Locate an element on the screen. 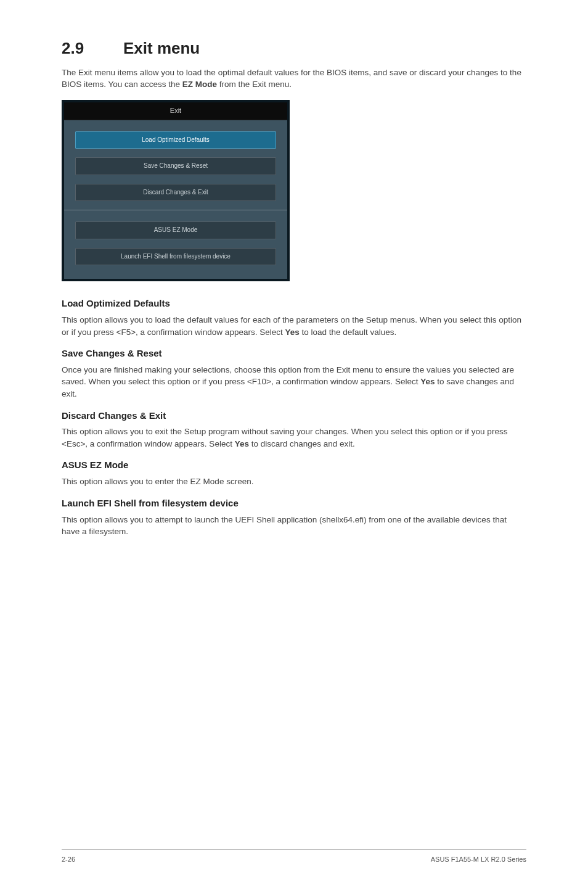 The image size is (588, 887). discard-changes-heading: Discard Changes & Exit is located at coordinates (294, 416).